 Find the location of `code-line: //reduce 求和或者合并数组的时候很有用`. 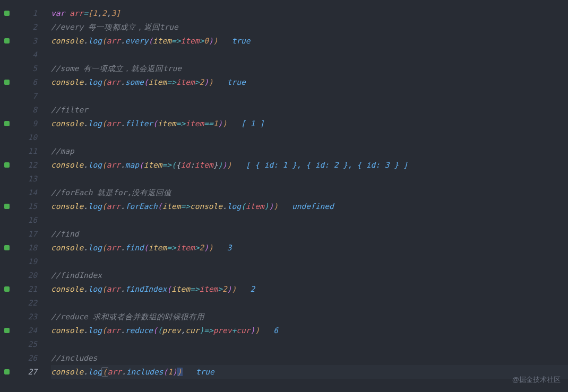

code-line: //reduce 求和或者合并数组的时候很有用 is located at coordinates (309, 317).